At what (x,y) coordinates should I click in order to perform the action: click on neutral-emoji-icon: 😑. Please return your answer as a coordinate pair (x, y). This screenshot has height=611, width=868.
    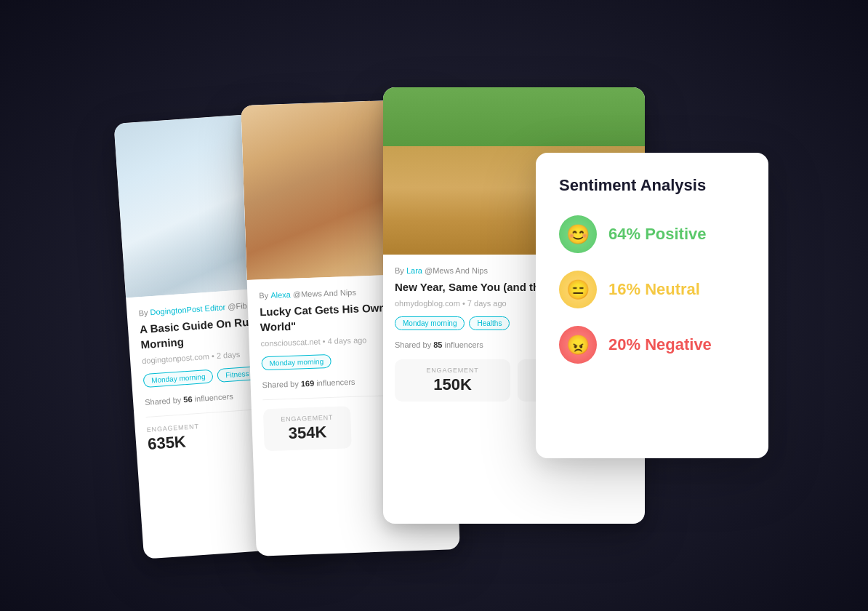
    Looking at the image, I should click on (578, 289).